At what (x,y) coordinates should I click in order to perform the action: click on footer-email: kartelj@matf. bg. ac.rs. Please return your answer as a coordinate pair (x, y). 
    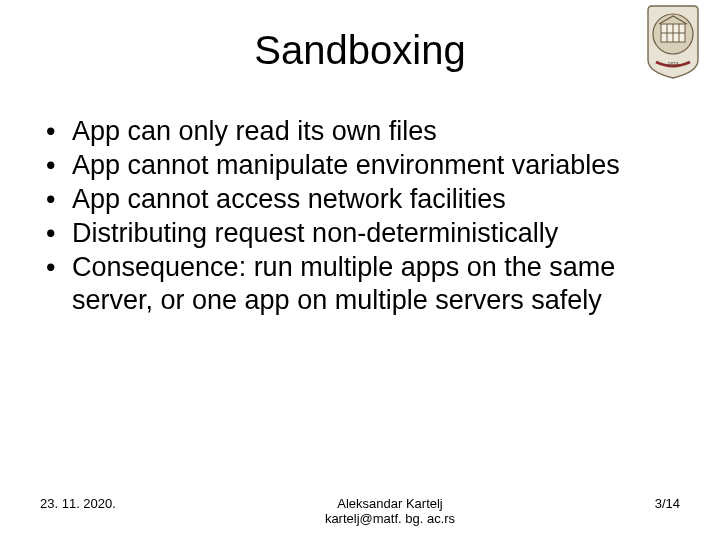
    Looking at the image, I should click on (390, 518).